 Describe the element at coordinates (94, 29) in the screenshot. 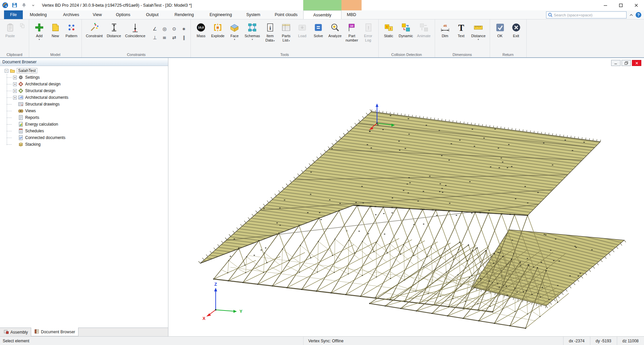

I see `ribbon-button-constraint: Constraint` at that location.